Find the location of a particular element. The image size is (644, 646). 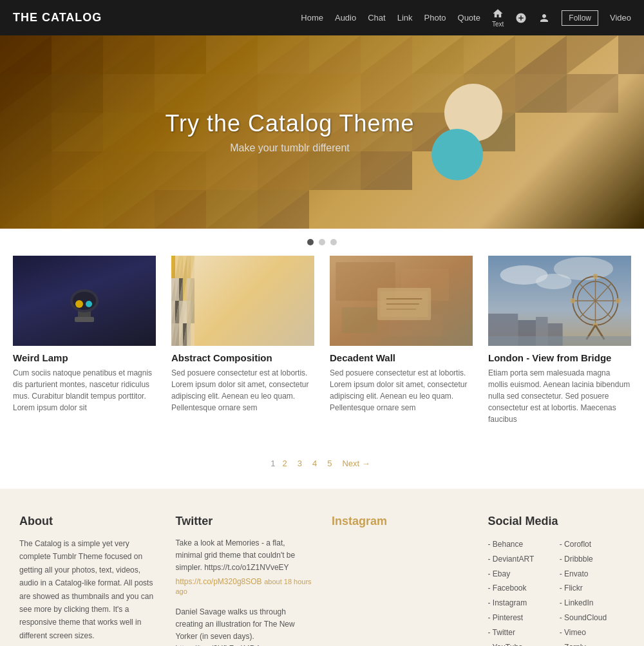

london-svg is located at coordinates (560, 301).